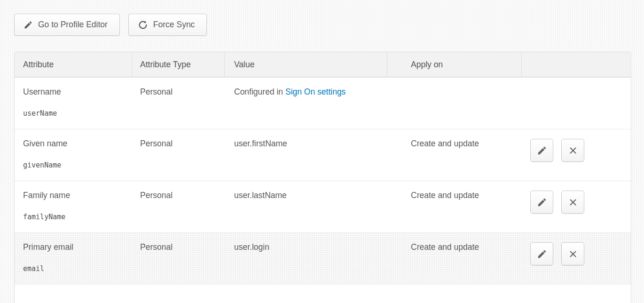  What do you see at coordinates (179, 64) in the screenshot?
I see `column-header-attribute-type: Attribute Type` at bounding box center [179, 64].